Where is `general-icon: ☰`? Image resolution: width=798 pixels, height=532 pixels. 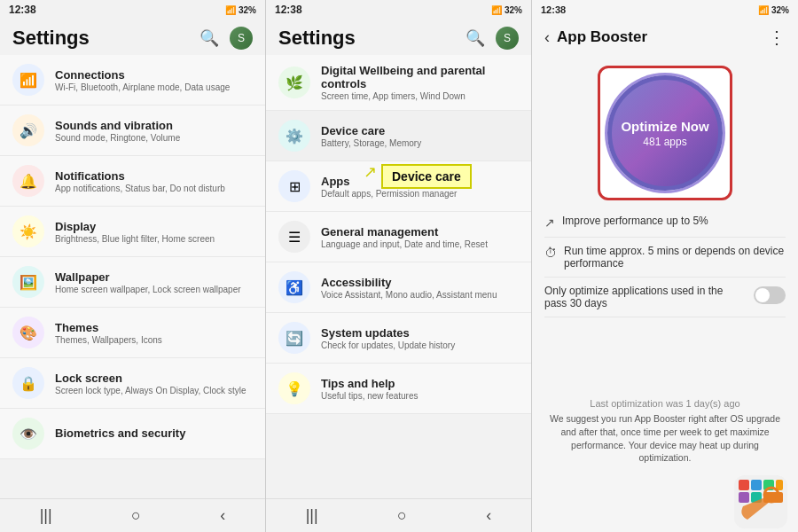 general-icon: ☰ is located at coordinates (294, 237).